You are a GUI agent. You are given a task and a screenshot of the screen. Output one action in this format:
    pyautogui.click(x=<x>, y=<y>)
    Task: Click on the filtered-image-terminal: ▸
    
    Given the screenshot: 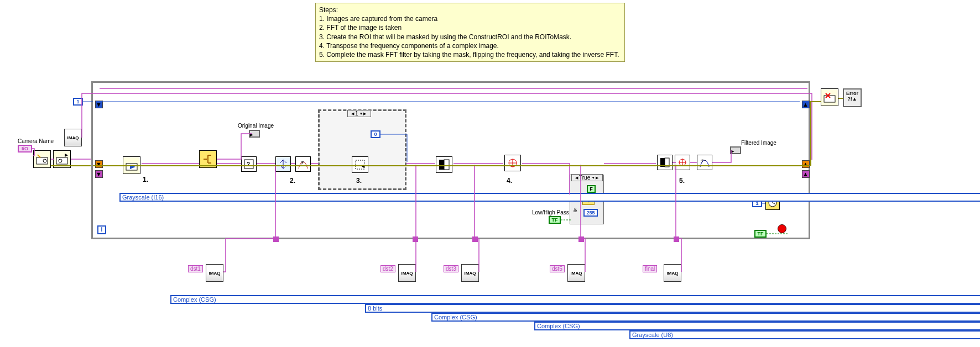 What is the action you would take?
    pyautogui.click(x=736, y=150)
    